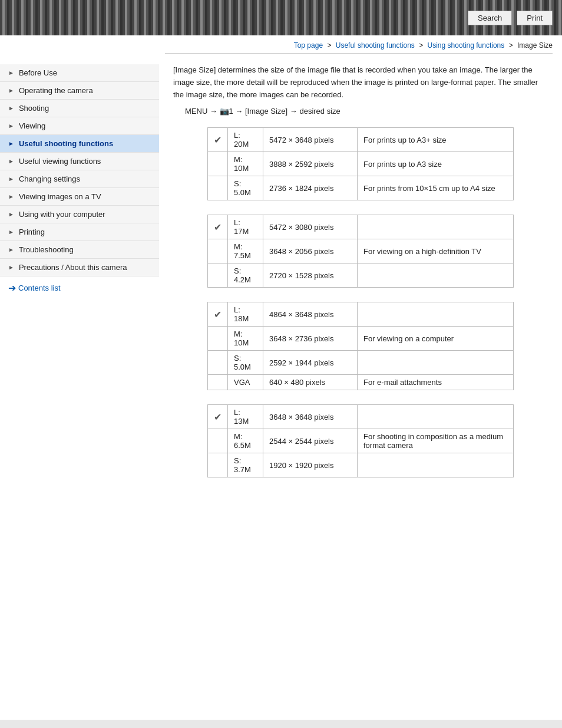 Image resolution: width=562 pixels, height=728 pixels. Describe the element at coordinates (361, 441) in the screenshot. I see `image-table-4: ✔ L: 13M 3648 × 3648 pixels M: 6.5M 2544…` at that location.